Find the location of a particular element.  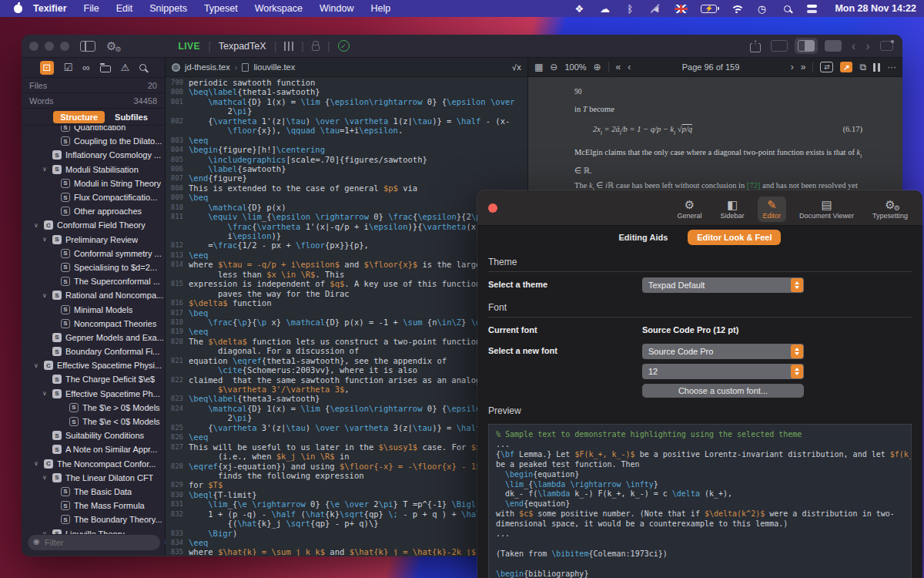

breadcrumb-root: jd-thesis.tex is located at coordinates (208, 67).